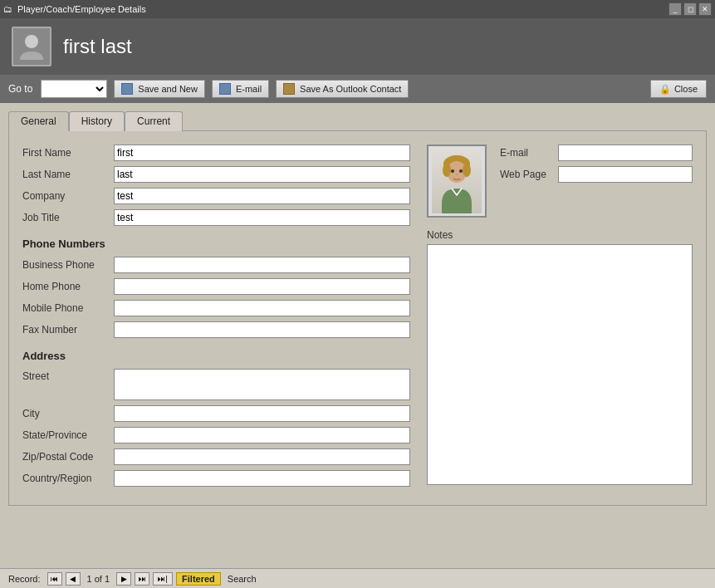 This screenshot has width=715, height=588. Describe the element at coordinates (68, 196) in the screenshot. I see `company-label: Company` at that location.